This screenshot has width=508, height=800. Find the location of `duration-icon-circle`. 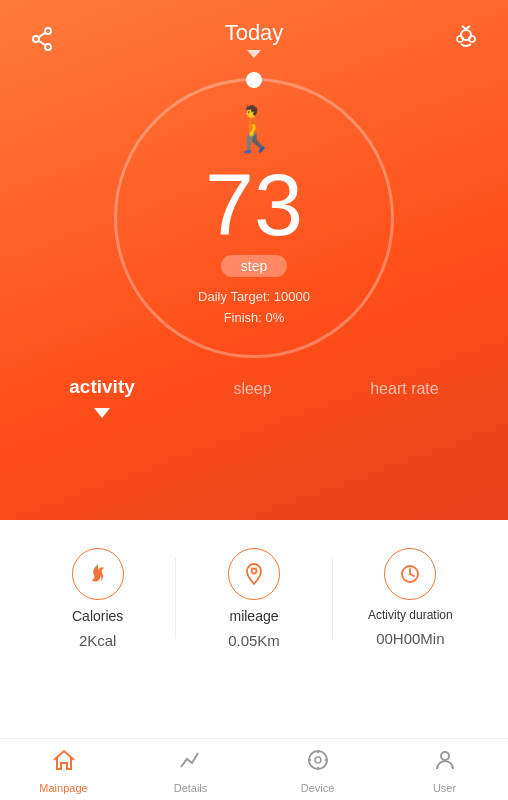

duration-icon-circle is located at coordinates (410, 574).